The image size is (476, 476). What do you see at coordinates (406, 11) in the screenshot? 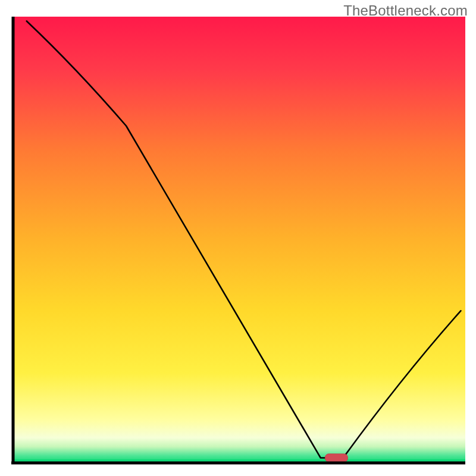
I see `watermark-label: TheBottleneck.com` at bounding box center [406, 11].